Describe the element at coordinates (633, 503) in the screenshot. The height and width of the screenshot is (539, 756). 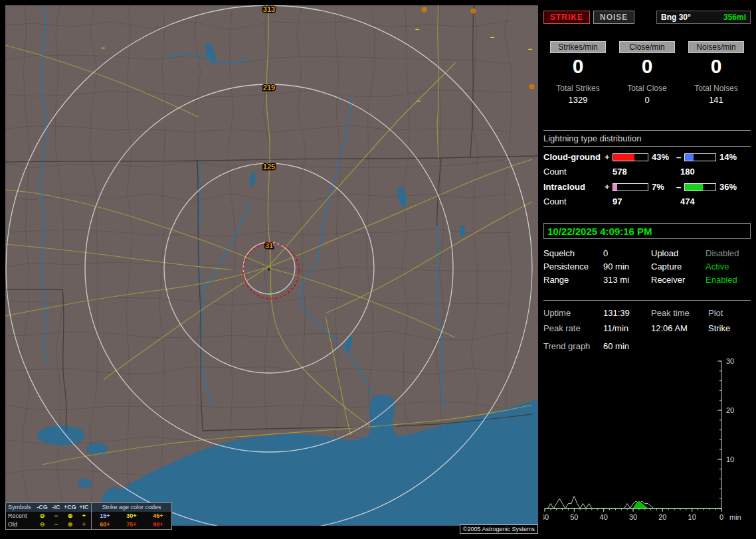
I see `strike-series` at that location.